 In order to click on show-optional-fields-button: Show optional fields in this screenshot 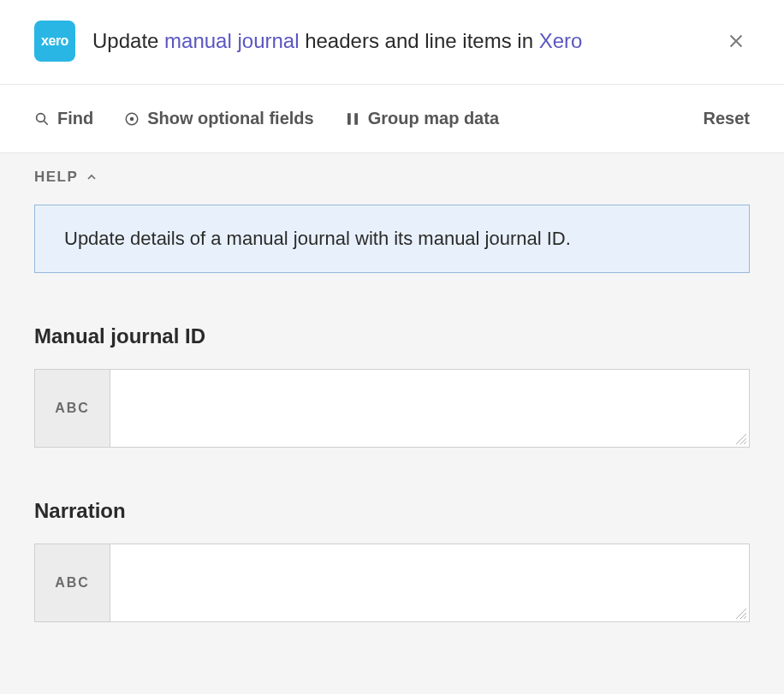, I will do `click(219, 118)`.